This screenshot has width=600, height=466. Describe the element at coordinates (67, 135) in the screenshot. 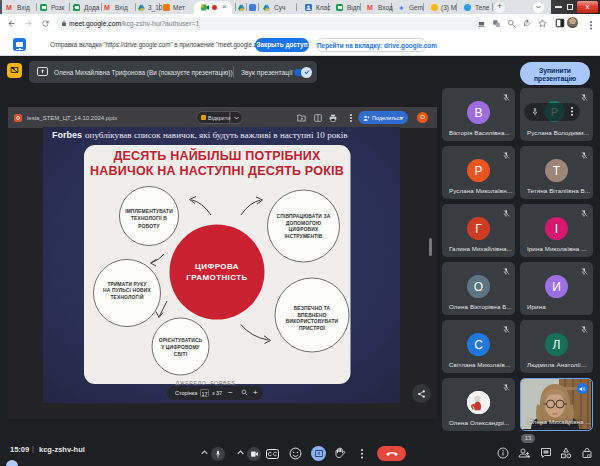

I see `svg-text: Forbes` at that location.